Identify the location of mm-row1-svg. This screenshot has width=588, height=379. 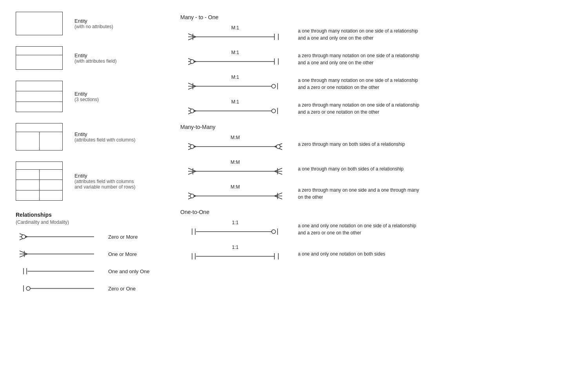
(235, 147).